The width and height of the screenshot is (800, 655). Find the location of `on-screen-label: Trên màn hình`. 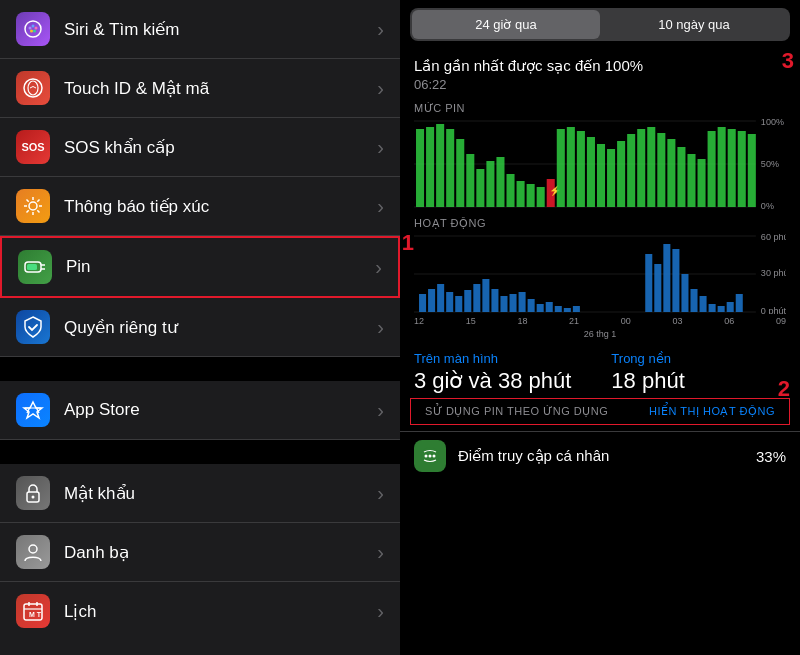

on-screen-label: Trên màn hình is located at coordinates (492, 358).